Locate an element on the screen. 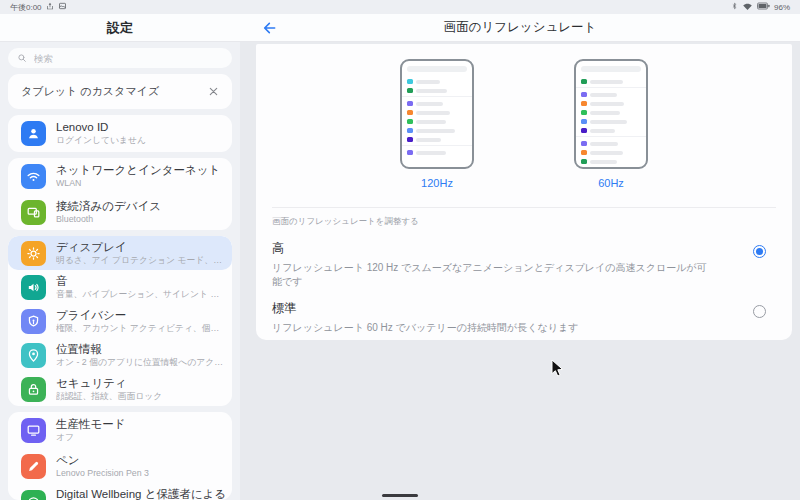  close-icon is located at coordinates (214, 92).